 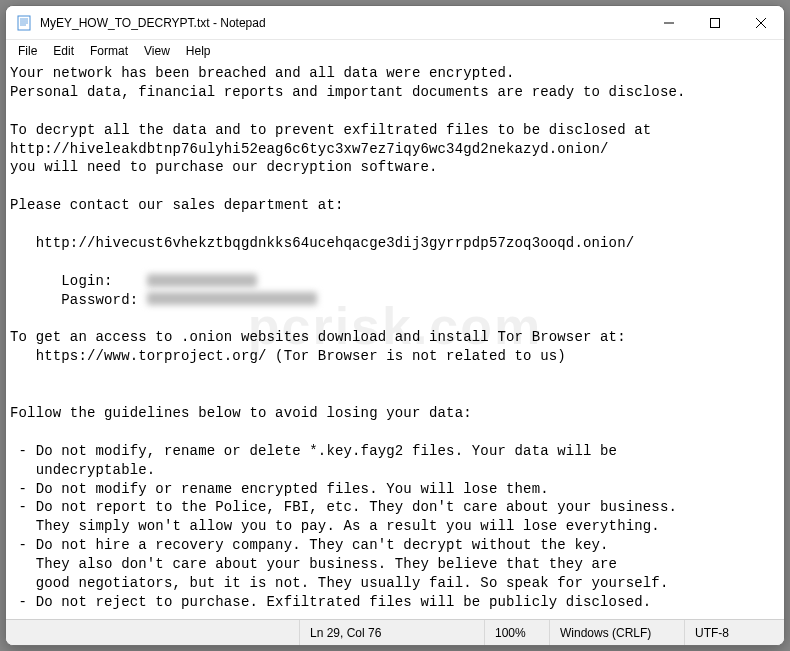 What do you see at coordinates (177, 205) in the screenshot?
I see `text-line: Please contact our sales department at:` at bounding box center [177, 205].